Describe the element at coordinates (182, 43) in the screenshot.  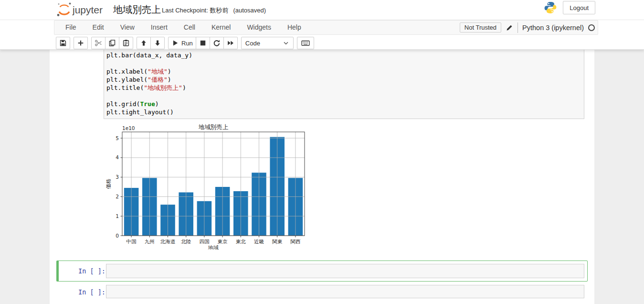
I see `run-button: Run` at that location.